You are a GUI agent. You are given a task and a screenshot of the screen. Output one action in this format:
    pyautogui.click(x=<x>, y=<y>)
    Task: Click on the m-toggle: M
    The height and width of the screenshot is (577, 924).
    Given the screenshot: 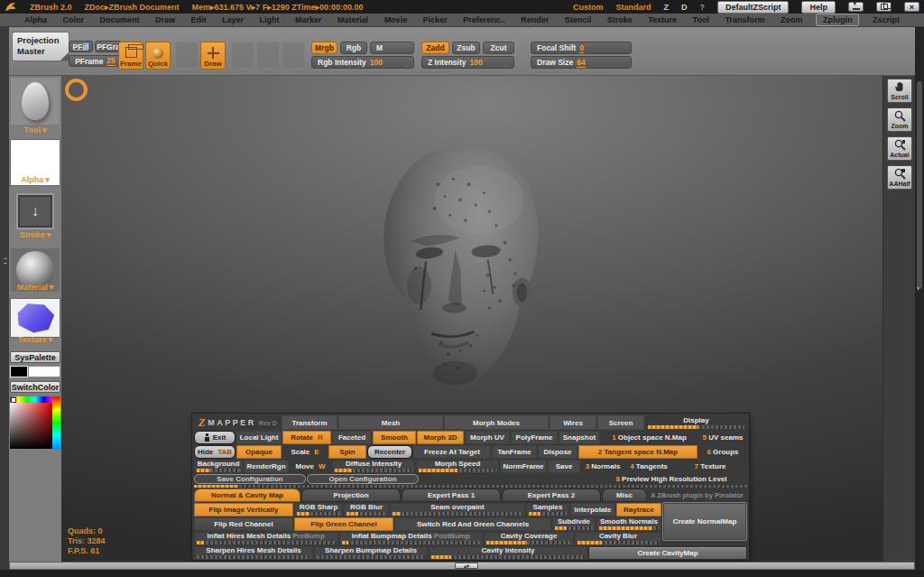 What is the action you would take?
    pyautogui.click(x=392, y=48)
    